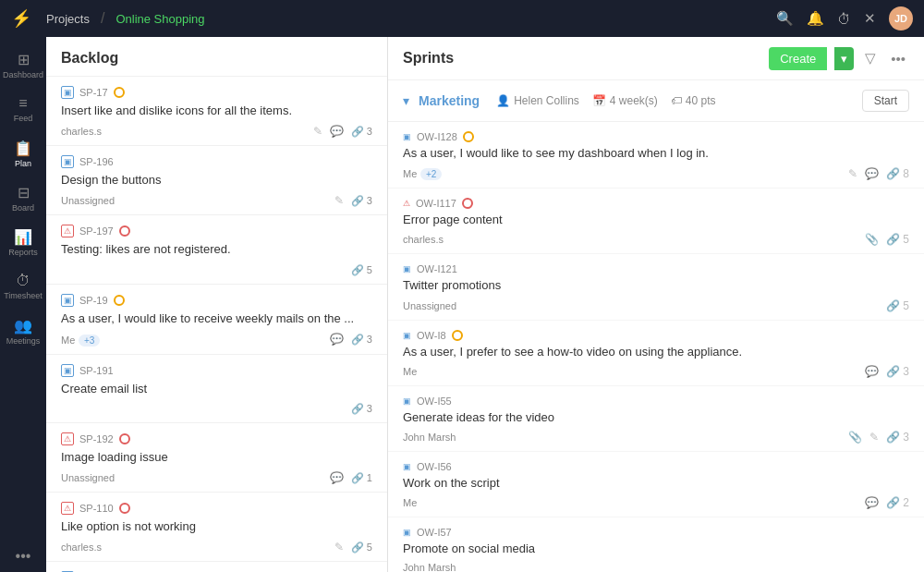  I want to click on sidebar-item-reports: 📊 Reports, so click(23, 242).